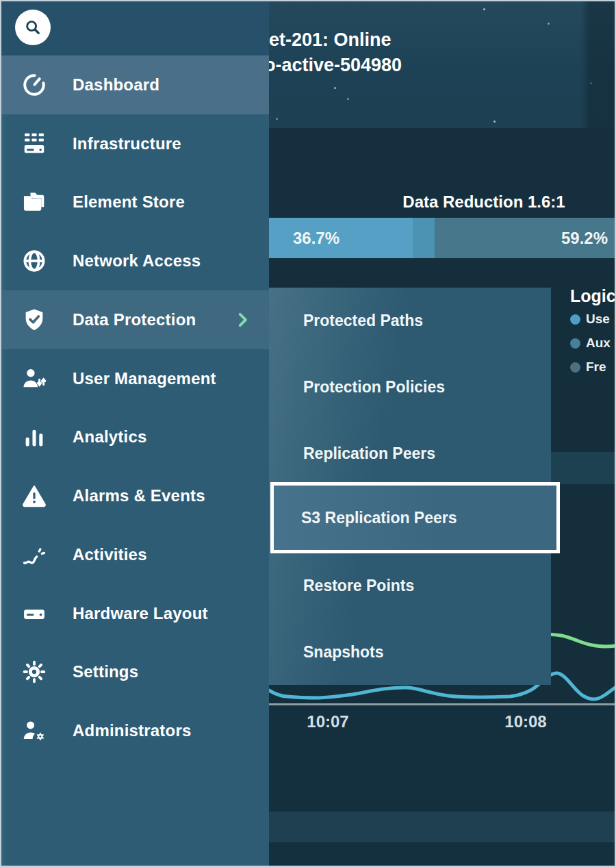  Describe the element at coordinates (410, 321) in the screenshot. I see `submenu-item-protected-paths: Protected Paths` at that location.